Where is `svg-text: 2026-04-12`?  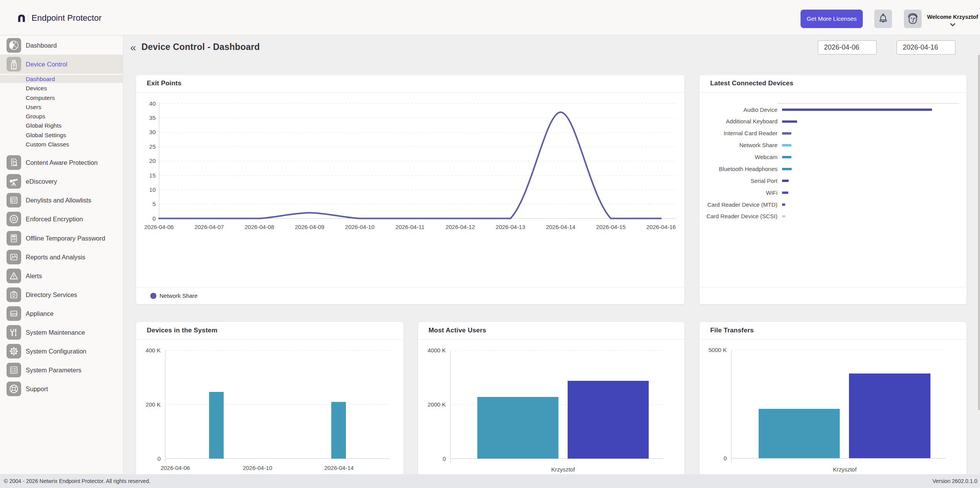
svg-text: 2026-04-12 is located at coordinates (460, 227).